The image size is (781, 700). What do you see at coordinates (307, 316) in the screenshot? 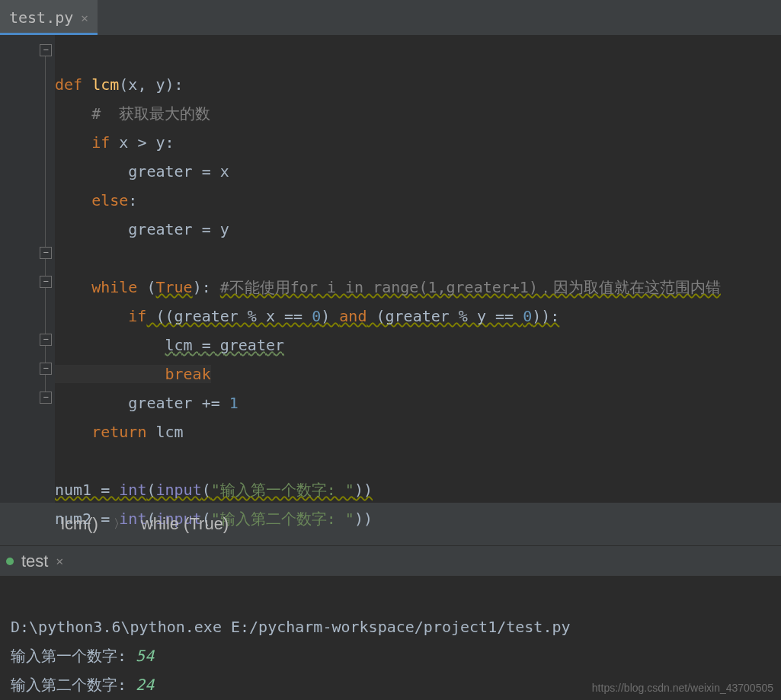
I see `code-line: if ((greater % x == 0) and (greater % y …` at bounding box center [307, 316].